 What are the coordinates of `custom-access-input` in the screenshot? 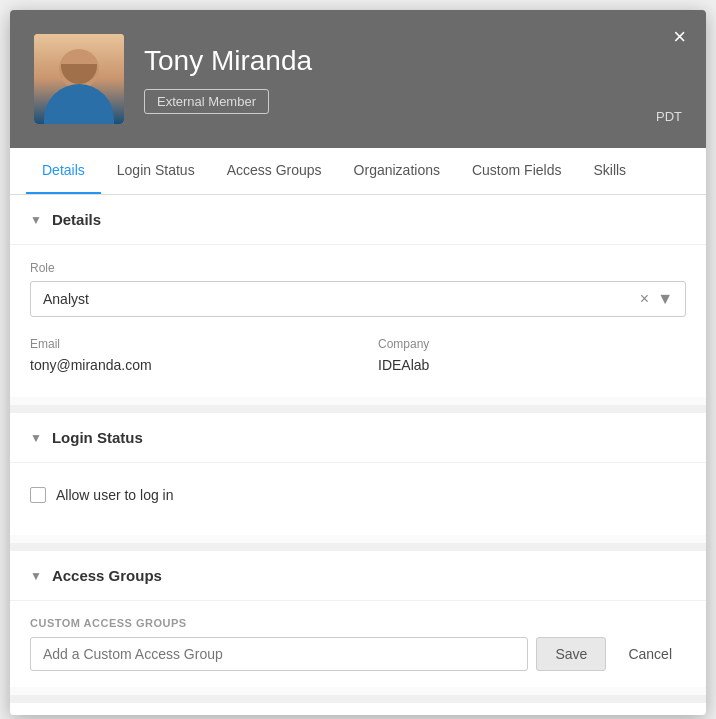 It's located at (279, 654).